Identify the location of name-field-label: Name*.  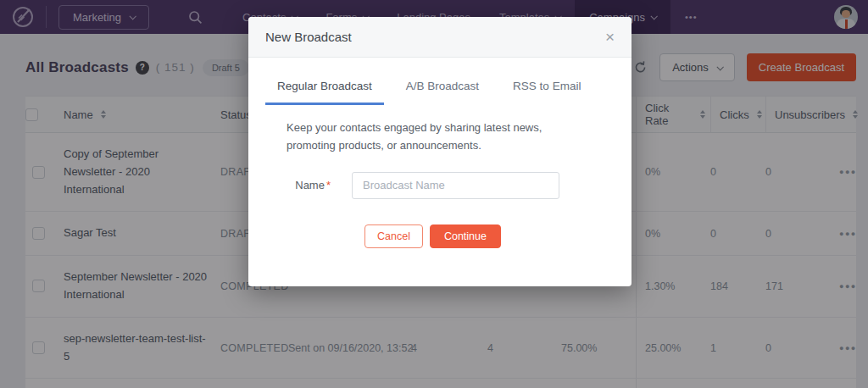
(300, 185).